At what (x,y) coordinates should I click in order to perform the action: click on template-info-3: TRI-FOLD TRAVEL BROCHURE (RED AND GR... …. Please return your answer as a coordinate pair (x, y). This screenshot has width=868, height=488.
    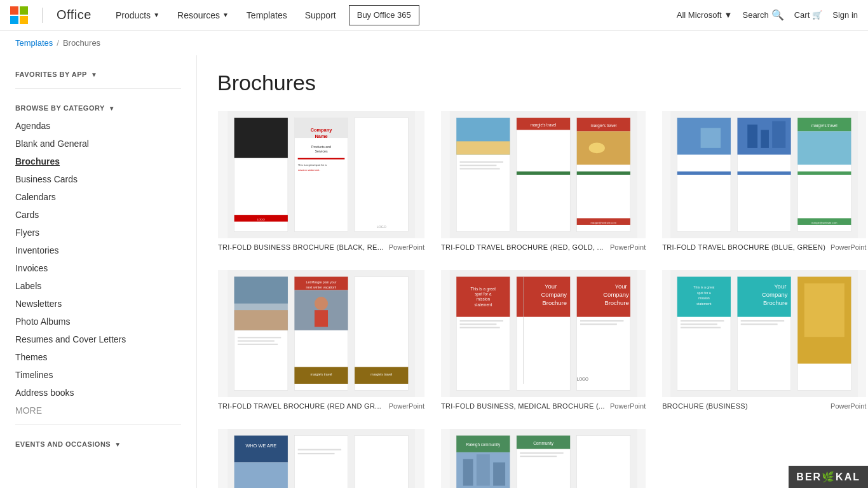
    Looking at the image, I should click on (322, 405).